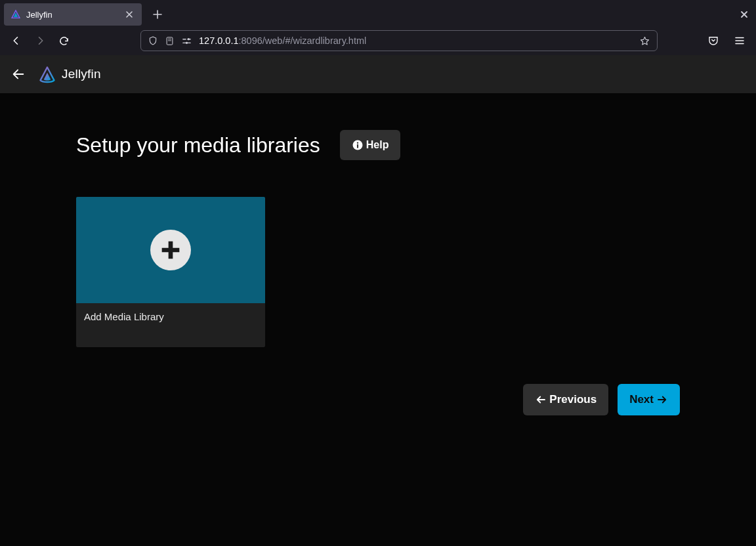 This screenshot has width=756, height=546. What do you see at coordinates (378, 42) in the screenshot?
I see `browser-toolbar: 127.0.0.1:8096/web/#/wizardlibrary.html` at bounding box center [378, 42].